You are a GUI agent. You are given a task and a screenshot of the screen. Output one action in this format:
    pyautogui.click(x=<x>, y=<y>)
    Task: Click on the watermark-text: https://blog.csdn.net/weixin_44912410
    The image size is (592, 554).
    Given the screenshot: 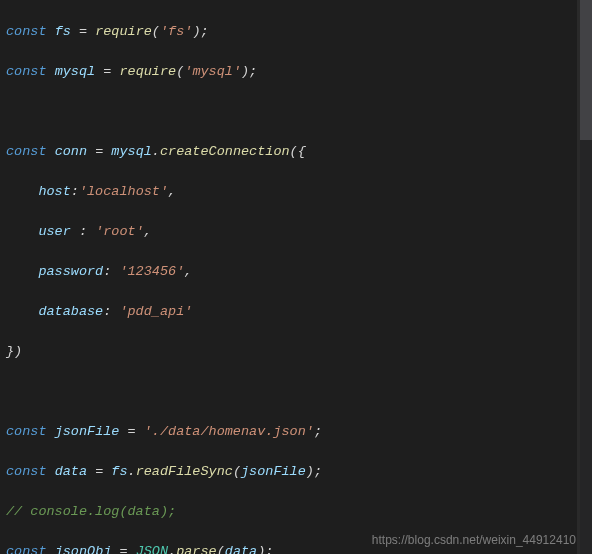 What is the action you would take?
    pyautogui.click(x=474, y=540)
    